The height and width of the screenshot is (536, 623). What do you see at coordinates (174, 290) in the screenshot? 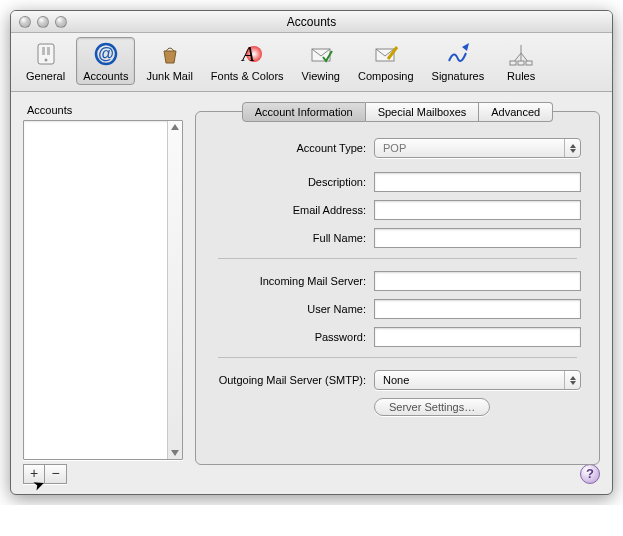
I see `scrollbar` at bounding box center [174, 290].